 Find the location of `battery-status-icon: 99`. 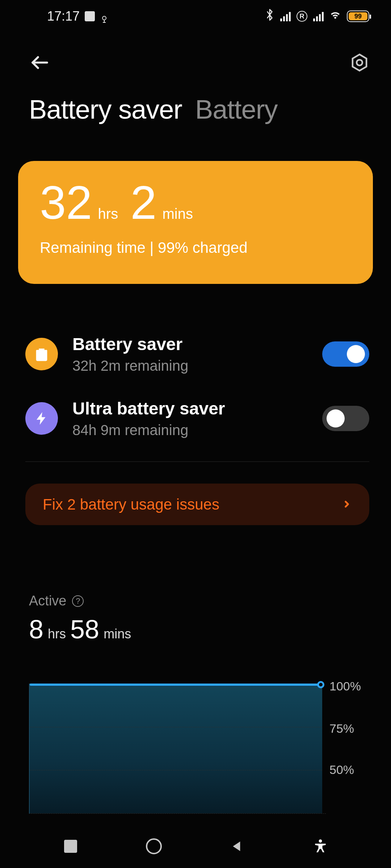

battery-status-icon: 99 is located at coordinates (358, 16).